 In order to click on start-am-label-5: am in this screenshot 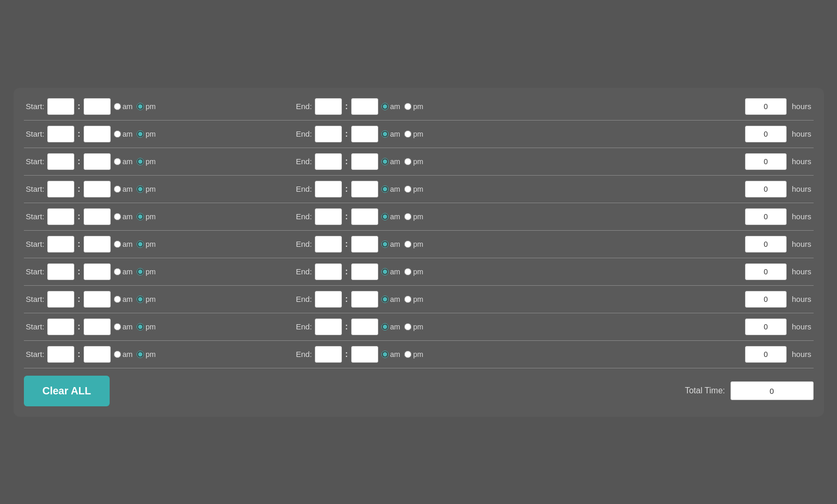, I will do `click(123, 217)`.